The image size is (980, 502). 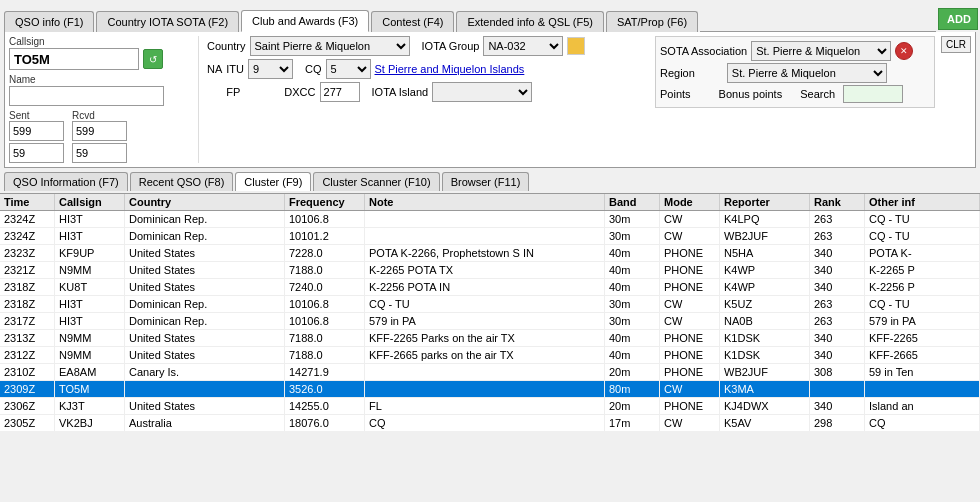 What do you see at coordinates (270, 69) in the screenshot?
I see `itu-select: 9` at bounding box center [270, 69].